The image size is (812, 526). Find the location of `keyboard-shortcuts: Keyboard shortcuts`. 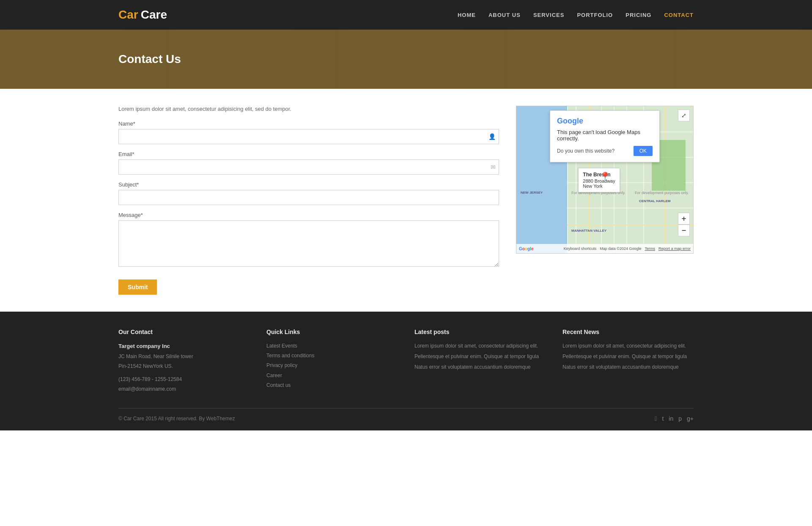

keyboard-shortcuts: Keyboard shortcuts is located at coordinates (580, 249).